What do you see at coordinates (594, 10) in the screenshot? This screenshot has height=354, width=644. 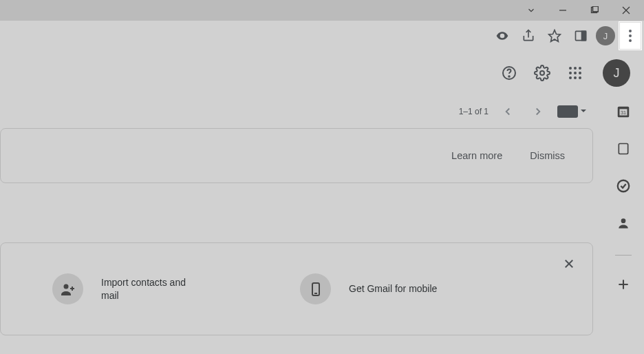 I see `maximize-icon` at bounding box center [594, 10].